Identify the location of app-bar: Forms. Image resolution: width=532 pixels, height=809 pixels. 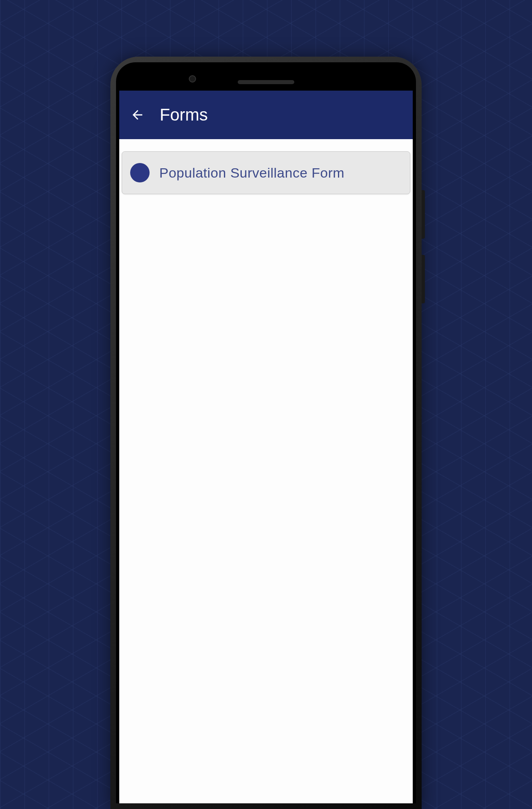
(266, 115).